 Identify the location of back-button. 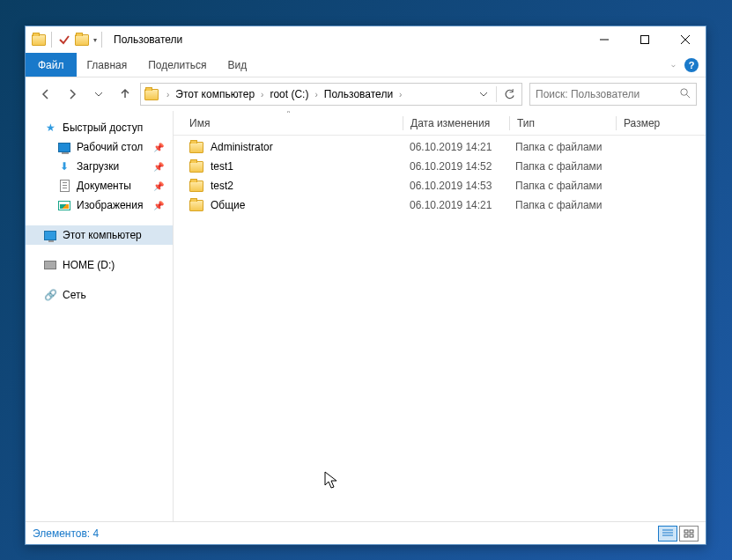
(46, 94).